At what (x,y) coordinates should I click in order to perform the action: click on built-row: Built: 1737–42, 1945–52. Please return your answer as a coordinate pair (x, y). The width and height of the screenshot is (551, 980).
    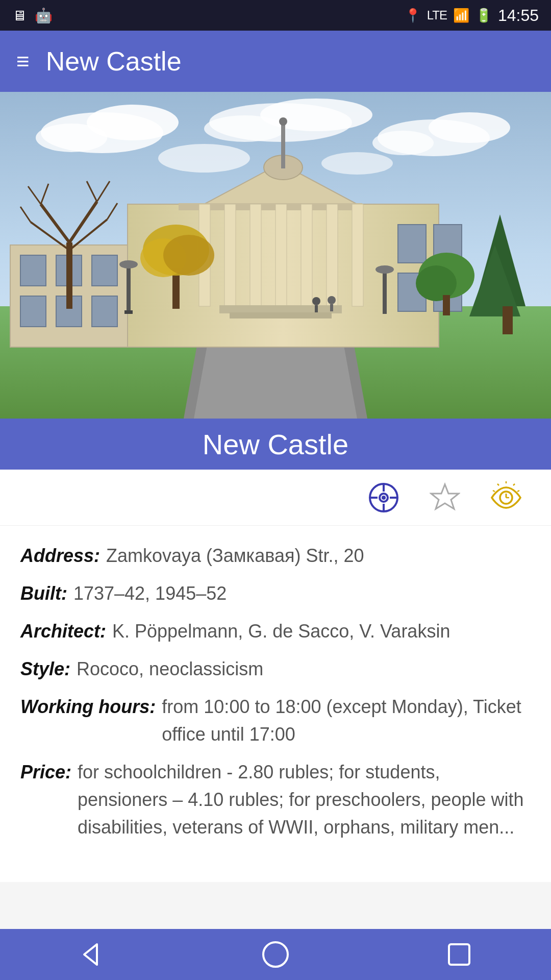
    Looking at the image, I should click on (276, 594).